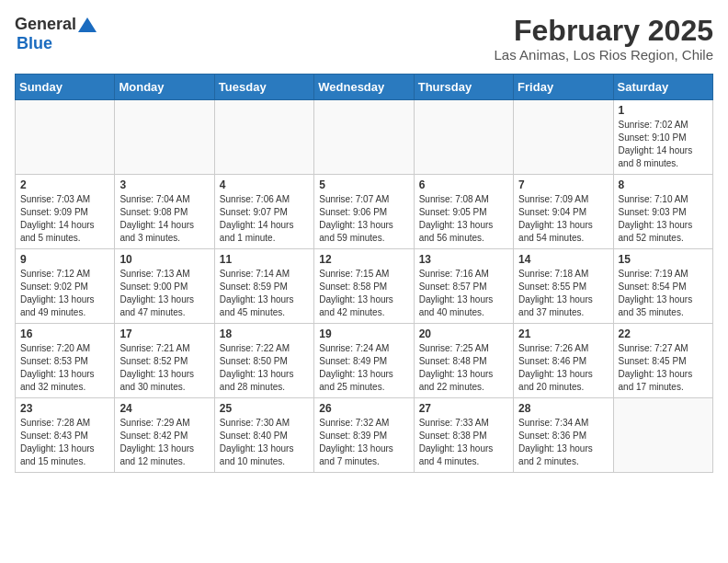 The image size is (728, 563). I want to click on calendar-cell: 5Sunrise: 7:07 AM Sunset: 9:06 PM Daylig…, so click(364, 212).